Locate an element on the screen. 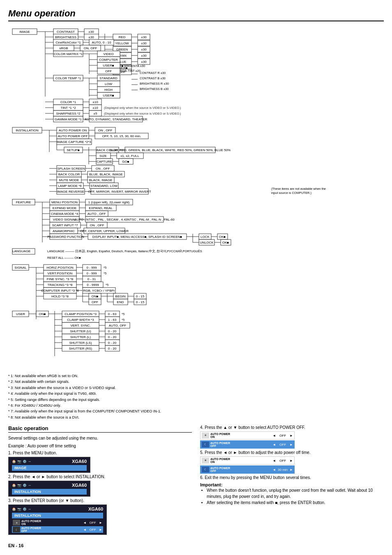 The width and height of the screenshot is (392, 555). xga-label-1: XGA60 is located at coordinates (79, 461).